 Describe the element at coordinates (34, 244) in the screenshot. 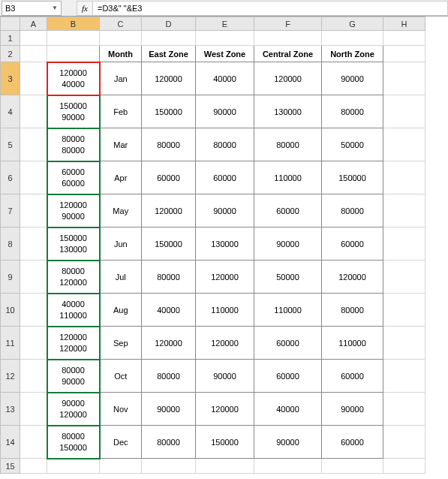

I see `cell-A8` at that location.